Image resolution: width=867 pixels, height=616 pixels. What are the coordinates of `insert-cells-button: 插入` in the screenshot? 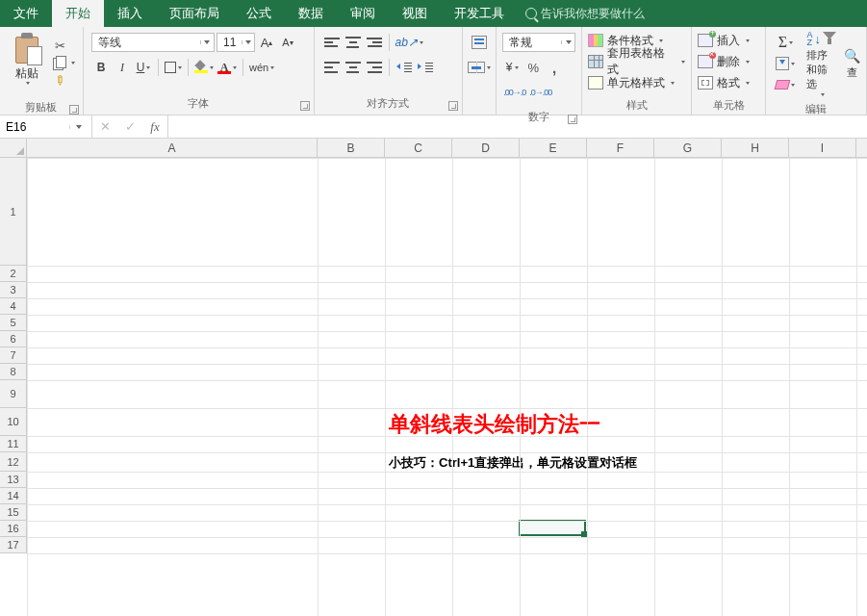 It's located at (724, 40).